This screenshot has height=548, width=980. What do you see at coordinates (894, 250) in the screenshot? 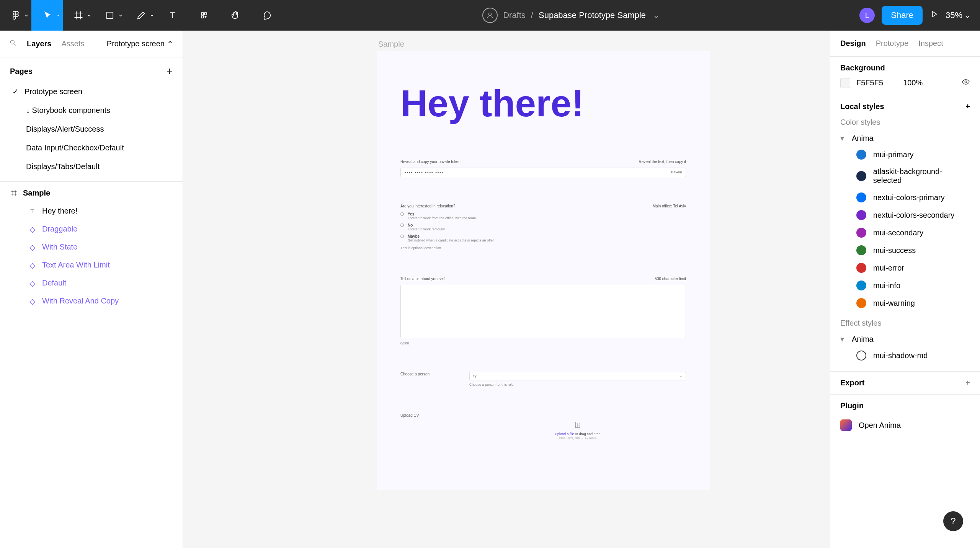
I see `color-name: mui-success` at bounding box center [894, 250].